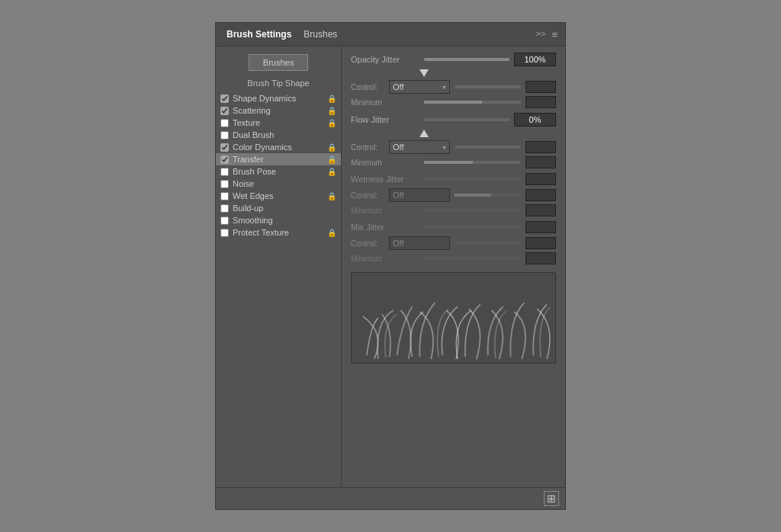 This screenshot has width=781, height=532. Describe the element at coordinates (224, 172) in the screenshot. I see `checkbox-brush-pose` at that location.